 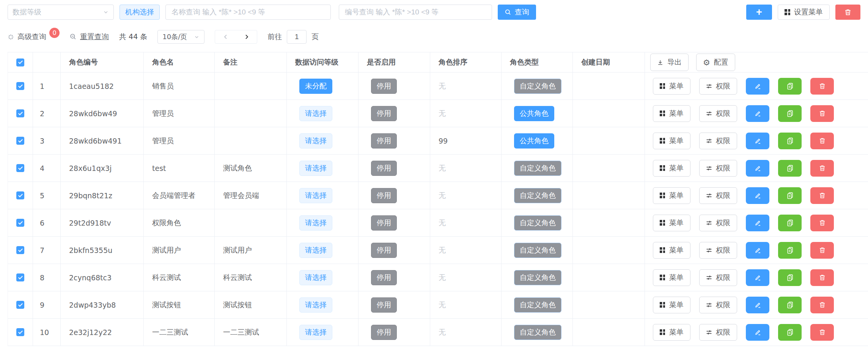 I want to click on search-button: 查询, so click(x=517, y=12).